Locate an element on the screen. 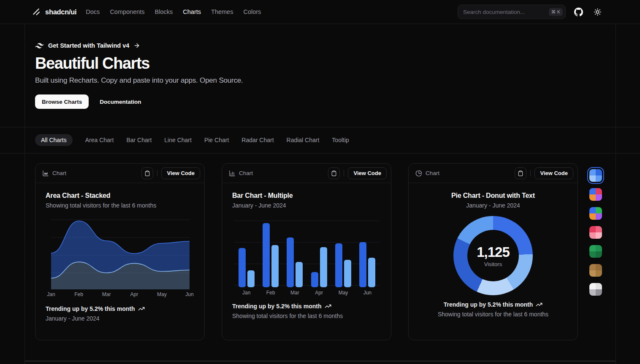 This screenshot has height=364, width=640. nav-link-colors: Colors is located at coordinates (252, 12).